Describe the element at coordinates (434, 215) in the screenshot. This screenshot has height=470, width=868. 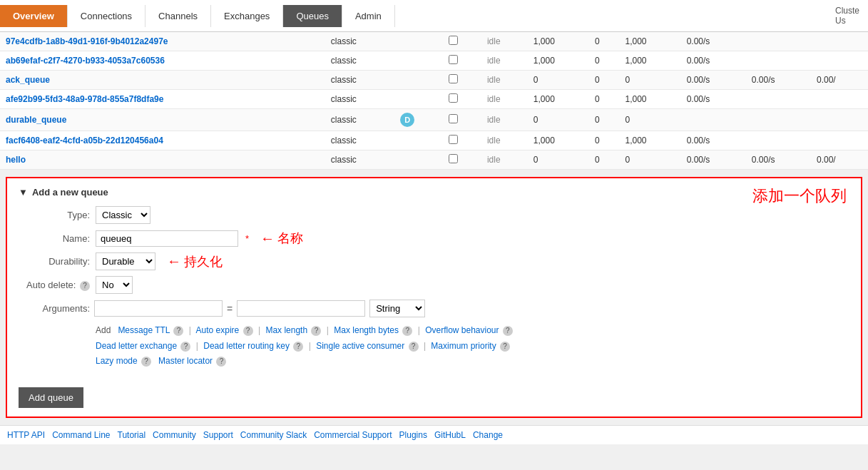
I see `type-row: Type: Classic Quorum` at that location.